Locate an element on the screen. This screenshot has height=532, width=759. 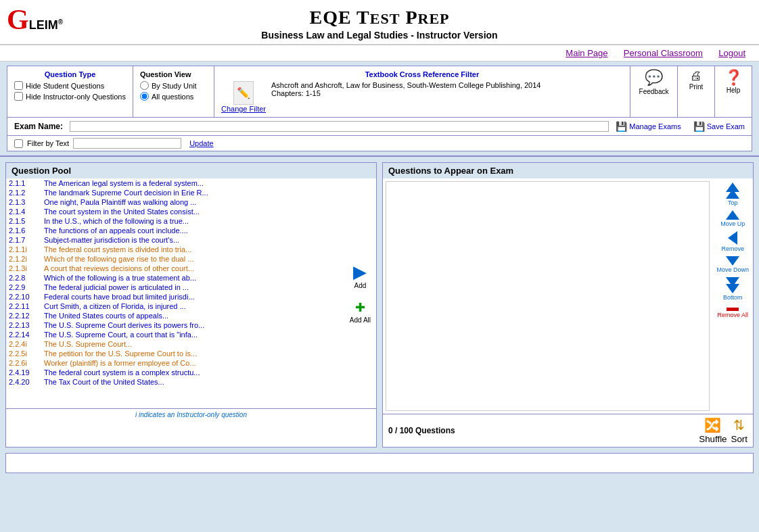
pool-list-item: 2.2.14The U.S. Supreme Court, a court th… is located at coordinates (175, 335).